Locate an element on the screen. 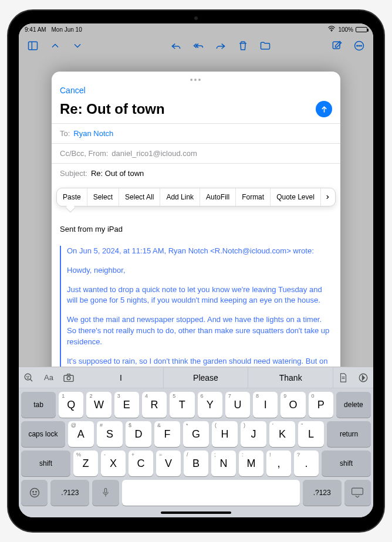  subject-value: Re: Out of town is located at coordinates (117, 174).